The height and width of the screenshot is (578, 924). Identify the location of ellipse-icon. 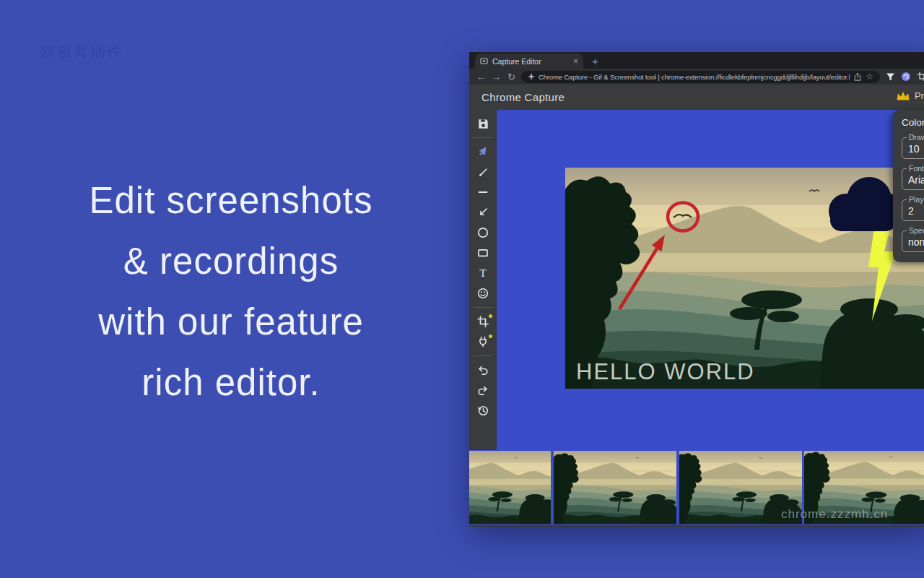
(483, 233).